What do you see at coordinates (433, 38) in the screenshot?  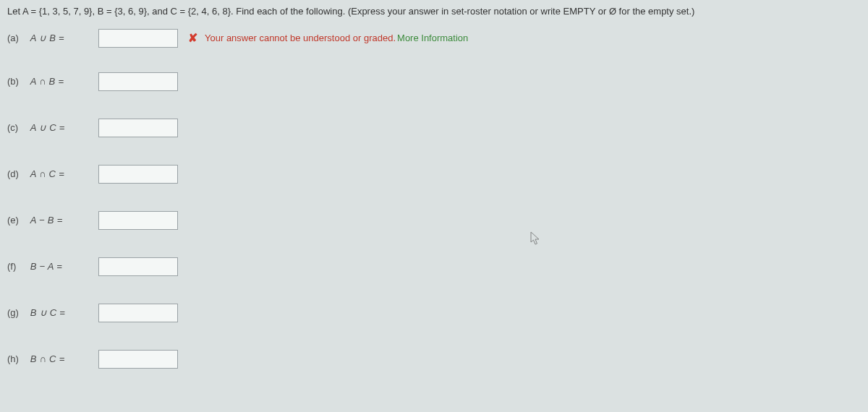 I see `more-information-link: More Information` at bounding box center [433, 38].